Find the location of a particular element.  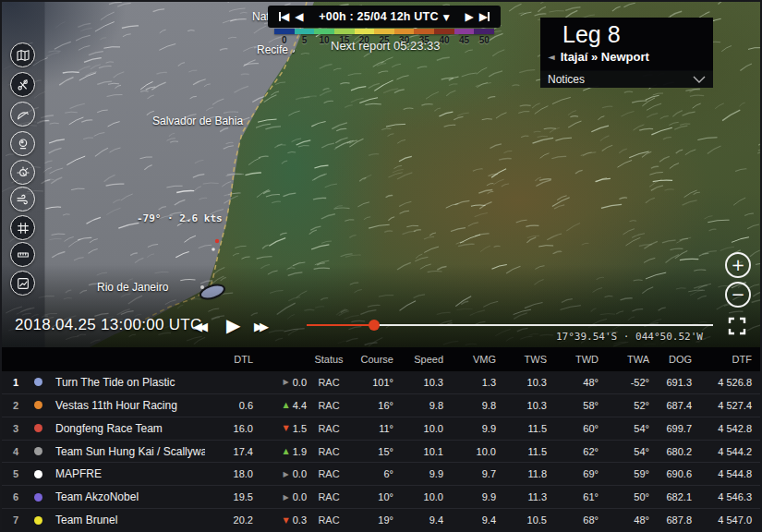

chevron-down-icon: ▼ is located at coordinates (447, 18).